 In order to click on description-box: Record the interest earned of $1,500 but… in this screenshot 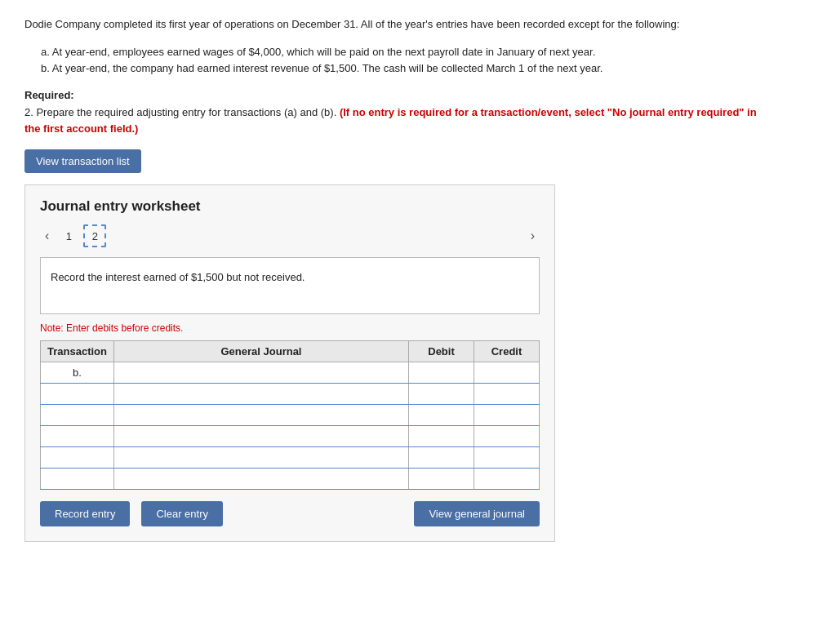, I will do `click(290, 286)`.